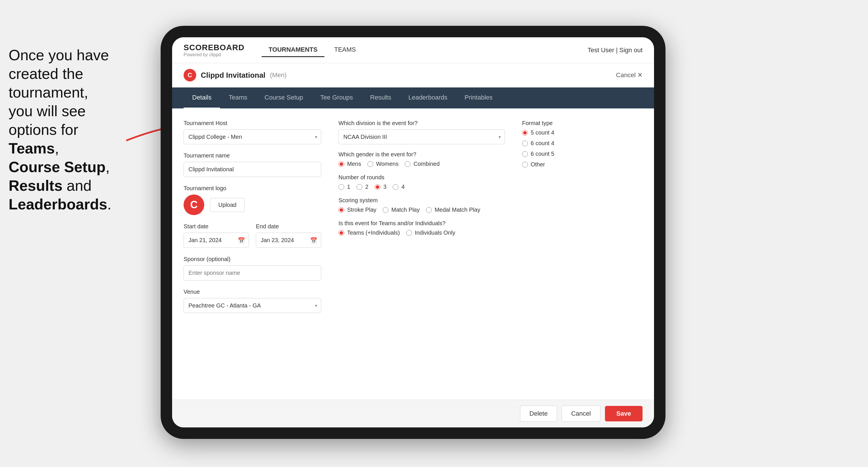 The width and height of the screenshot is (868, 467). What do you see at coordinates (413, 98) in the screenshot?
I see `tab-bar: Details Teams Course Setup Tee Groups Re…` at bounding box center [413, 98].